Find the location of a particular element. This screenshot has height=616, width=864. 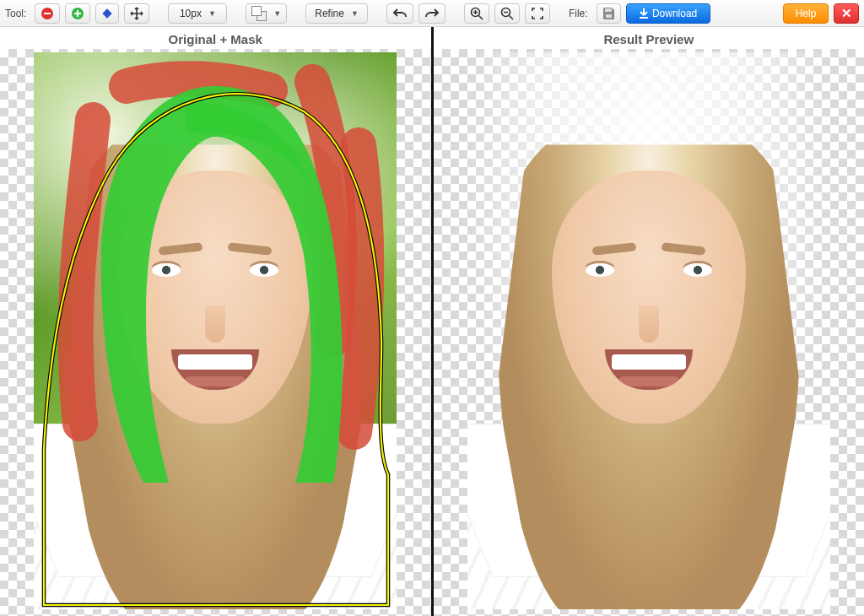

diamond-icon is located at coordinates (107, 14).